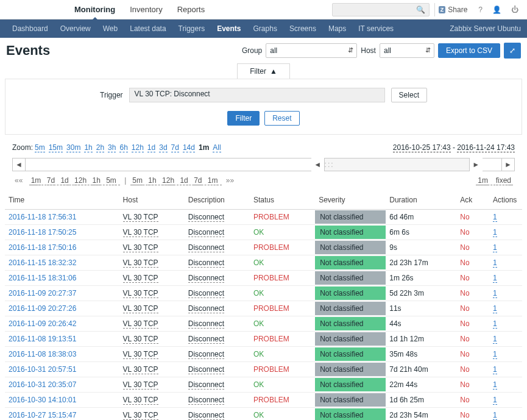 The height and width of the screenshot is (420, 527). What do you see at coordinates (152, 180) in the screenshot?
I see `quick-right-1h: 1h` at bounding box center [152, 180].